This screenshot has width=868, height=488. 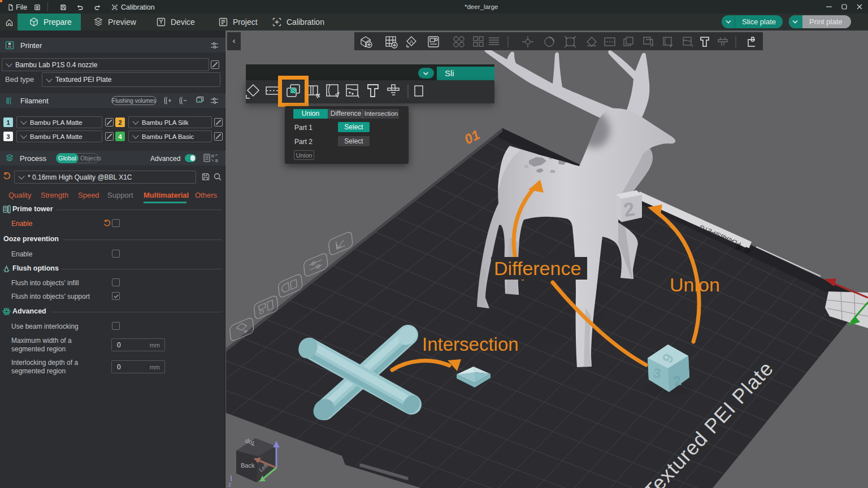 I want to click on svg-text: R, so click(x=212, y=156).